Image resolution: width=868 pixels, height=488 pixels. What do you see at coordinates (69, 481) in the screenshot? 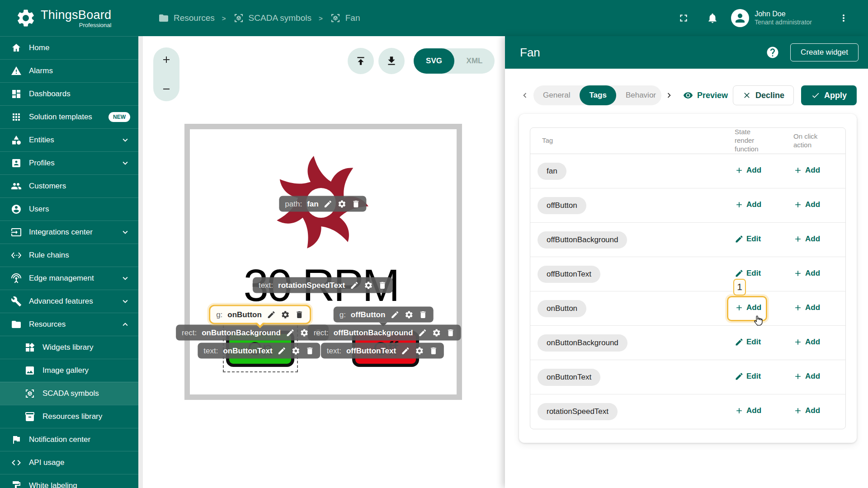
I see `sidebar-item-white-labeling: White labeling` at bounding box center [69, 481].